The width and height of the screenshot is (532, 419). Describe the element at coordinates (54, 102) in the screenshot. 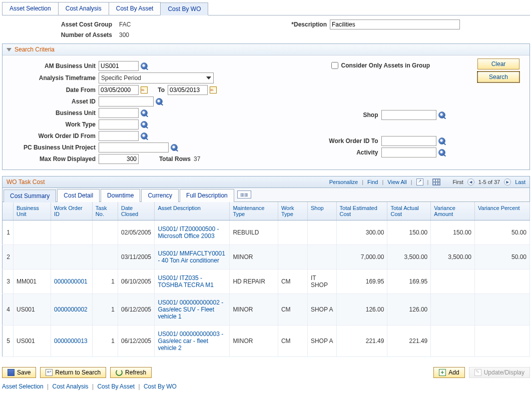

I see `asset-id-label: Asset ID` at that location.